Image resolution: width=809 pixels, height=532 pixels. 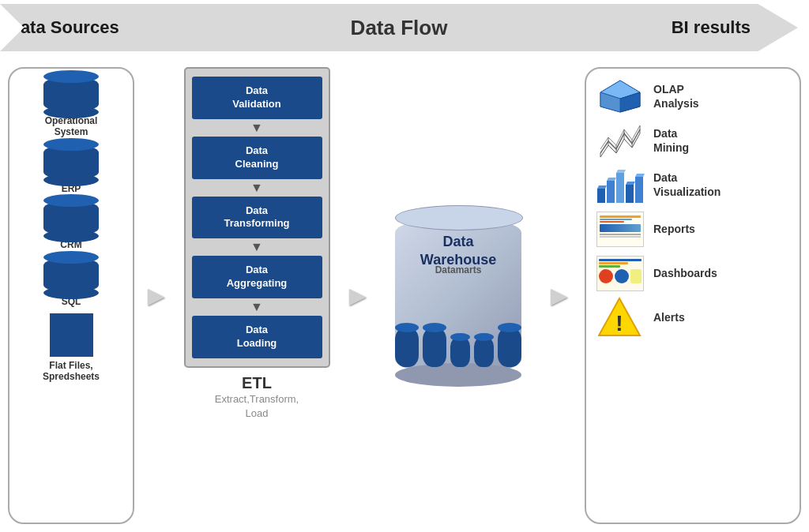 What do you see at coordinates (71, 126) in the screenshot?
I see `operational-system-label: OperationalSystem` at bounding box center [71, 126].